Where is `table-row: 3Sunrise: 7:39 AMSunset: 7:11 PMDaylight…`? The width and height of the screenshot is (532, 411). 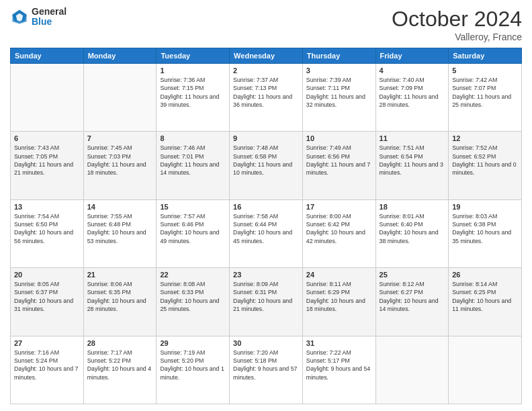
table-row: 3Sunrise: 7:39 AMSunset: 7:11 PMDaylight… is located at coordinates (339, 98).